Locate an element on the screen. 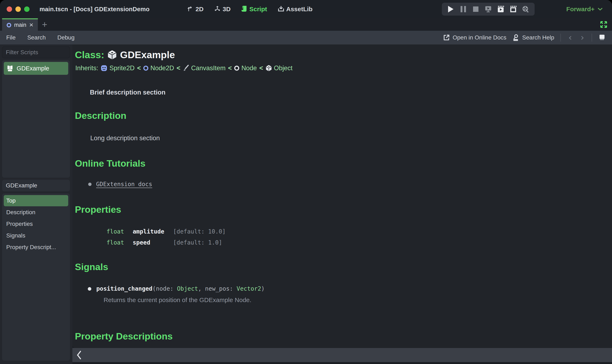 The height and width of the screenshot is (364, 612). scripts-sidebar: GDExample GDExample Top Description Prop… is located at coordinates (36, 204).